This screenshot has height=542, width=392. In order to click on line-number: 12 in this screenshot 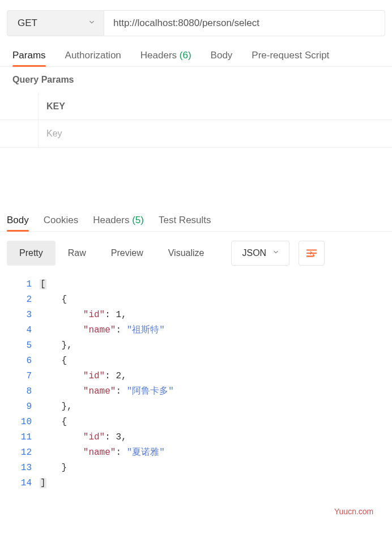, I will do `click(20, 453)`.